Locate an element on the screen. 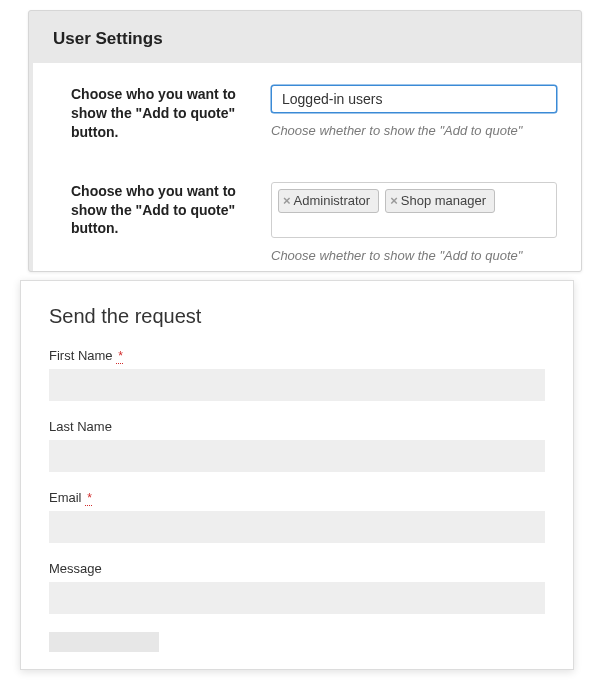 The width and height of the screenshot is (600, 698). role-token: × Shop manager is located at coordinates (440, 201).